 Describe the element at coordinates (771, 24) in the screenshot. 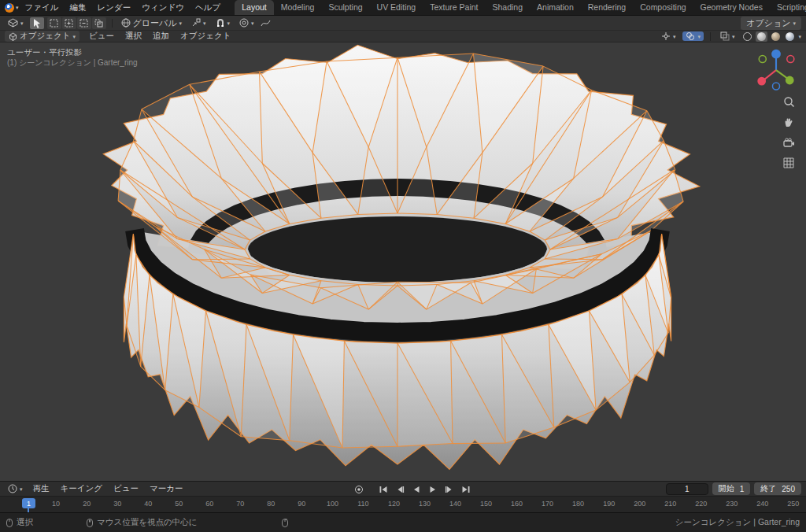

I see `options-dropdown: オプション ▾` at that location.